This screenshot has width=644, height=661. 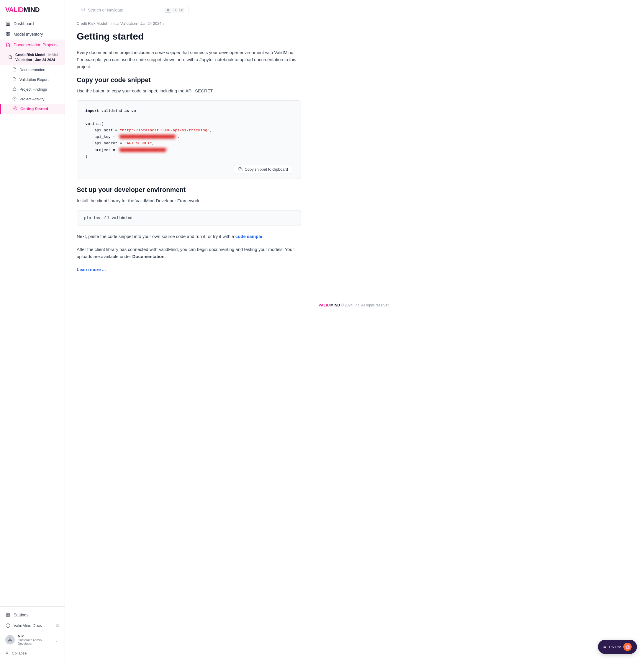 I want to click on logo-mind: MIND, so click(x=32, y=9).